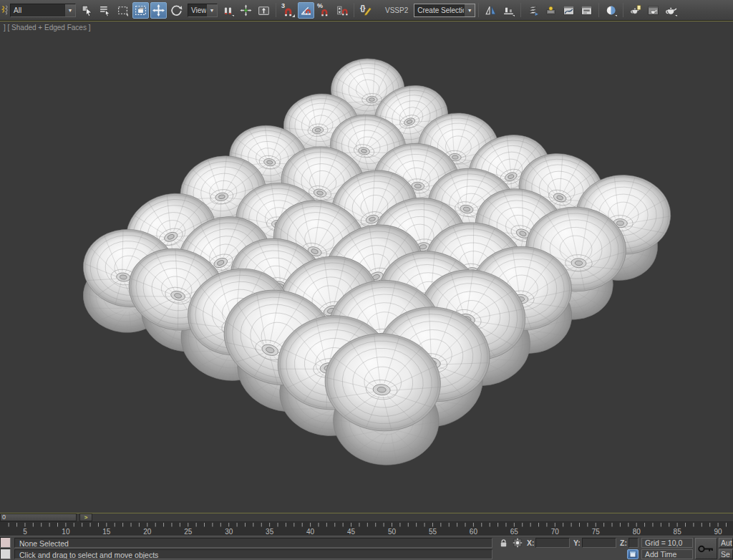 The height and width of the screenshot is (560, 733). What do you see at coordinates (87, 10) in the screenshot?
I see `select-object-button` at bounding box center [87, 10].